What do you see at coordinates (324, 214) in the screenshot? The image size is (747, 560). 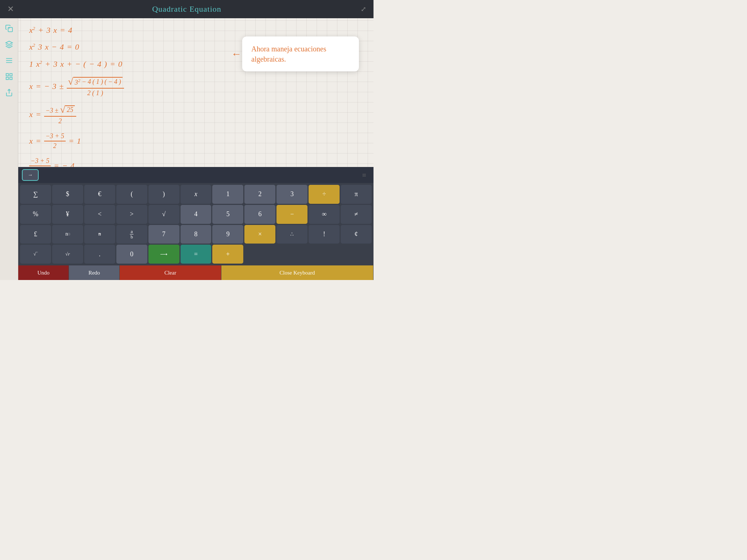 I see `key-infinity: ∞` at bounding box center [324, 214].